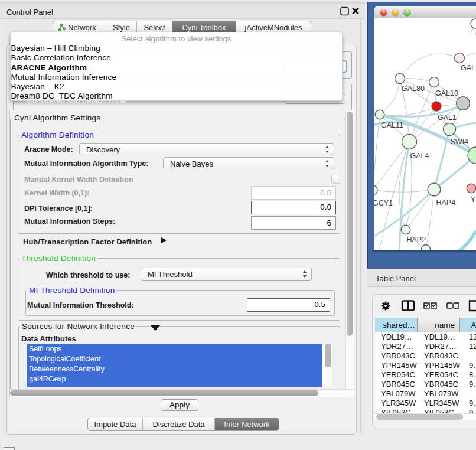 This screenshot has width=476, height=450. Describe the element at coordinates (468, 68) in the screenshot. I see `svg-text: GAL2` at that location.